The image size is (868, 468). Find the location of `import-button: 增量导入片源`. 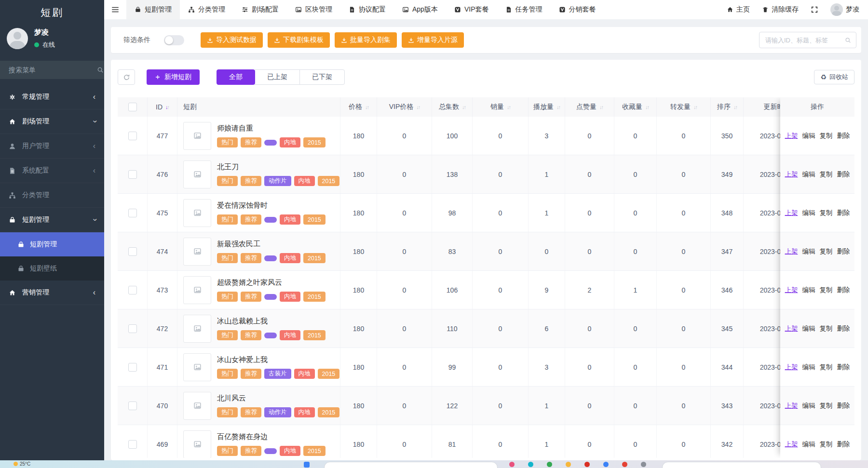

import-button: 增量导入片源 is located at coordinates (433, 40).